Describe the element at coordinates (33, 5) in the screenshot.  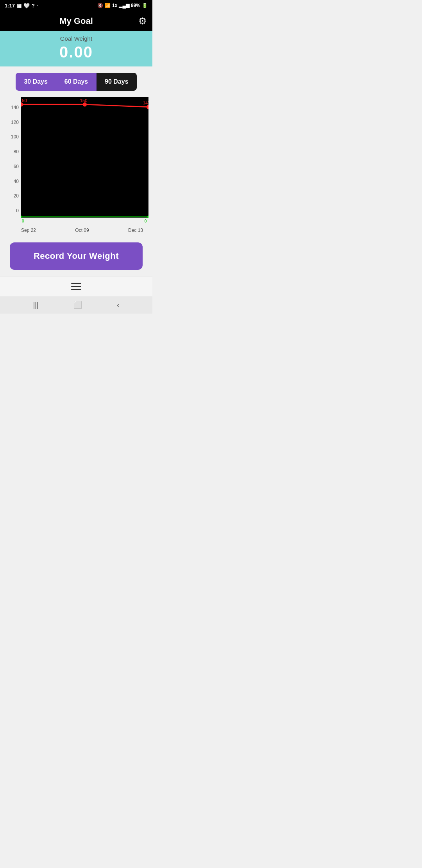
I see `question-icon: ?` at that location.